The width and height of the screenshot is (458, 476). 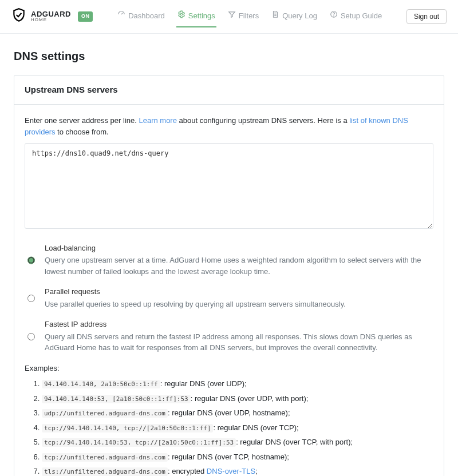 I want to click on radio-label: Fastest IP address, so click(x=239, y=324).